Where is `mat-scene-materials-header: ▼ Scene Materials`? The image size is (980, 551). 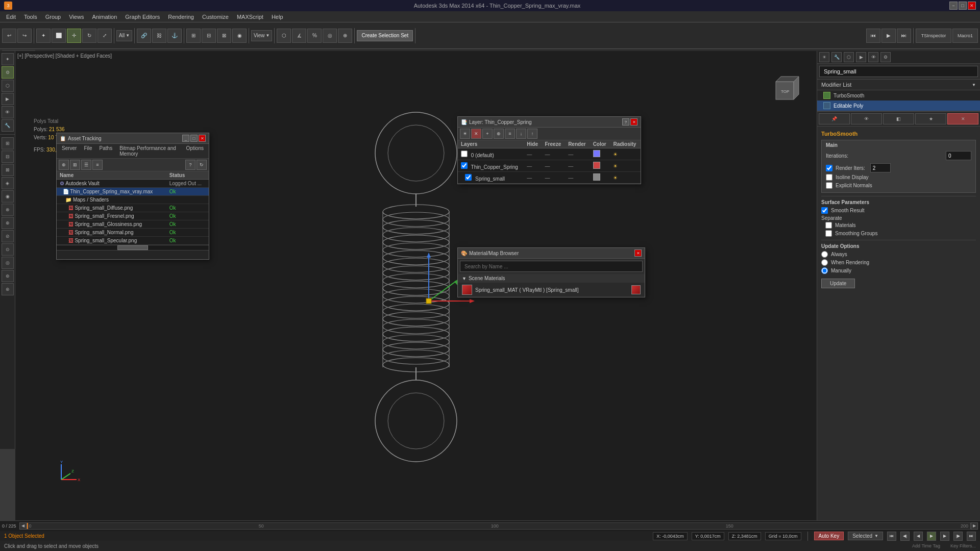 mat-scene-materials-header: ▼ Scene Materials is located at coordinates (551, 279).